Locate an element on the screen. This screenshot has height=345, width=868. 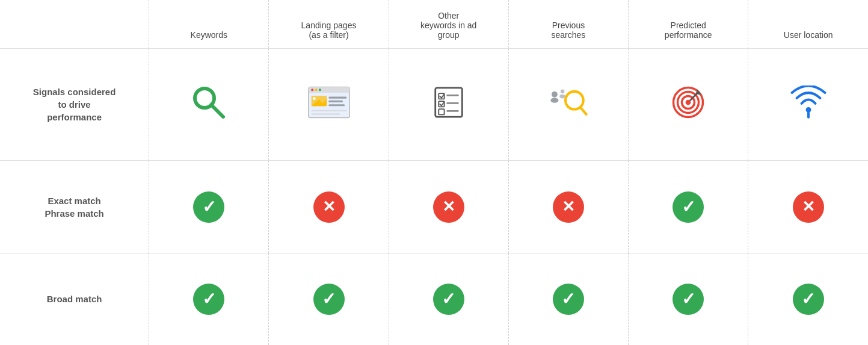
col-header-keywords: Keywords is located at coordinates (209, 24).